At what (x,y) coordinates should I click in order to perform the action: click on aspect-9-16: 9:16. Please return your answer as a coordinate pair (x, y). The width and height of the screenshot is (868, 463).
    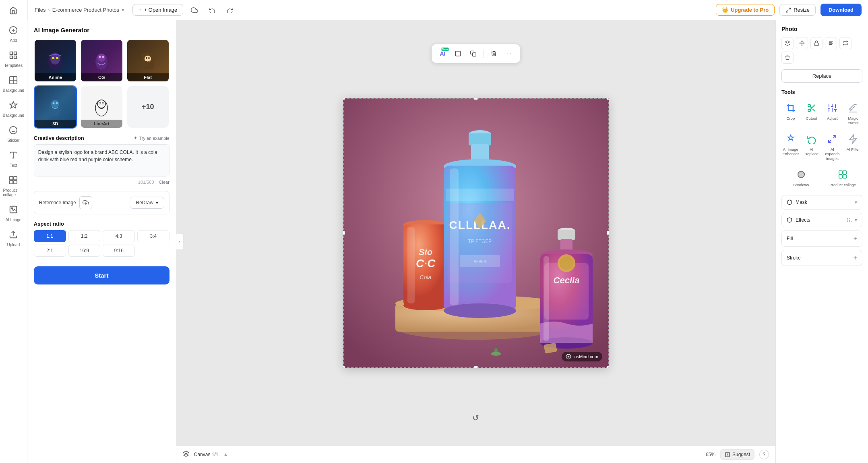
    Looking at the image, I should click on (119, 251).